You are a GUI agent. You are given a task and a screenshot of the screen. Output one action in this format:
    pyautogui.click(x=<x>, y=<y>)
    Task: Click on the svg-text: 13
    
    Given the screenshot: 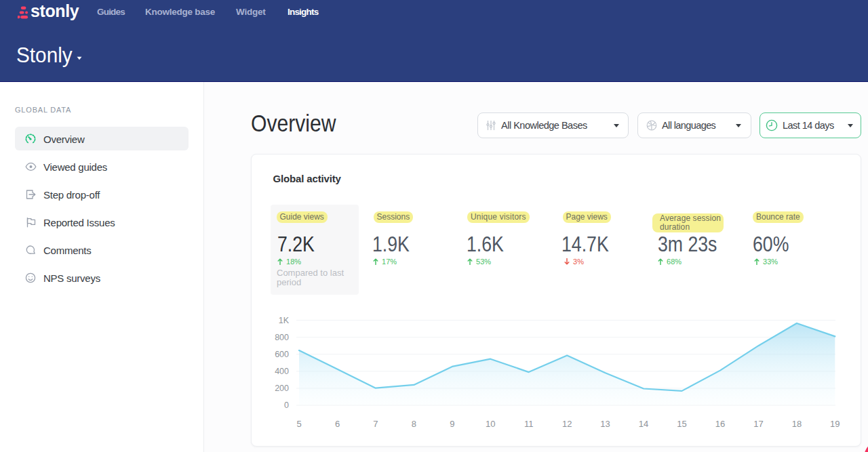 What is the action you would take?
    pyautogui.click(x=605, y=424)
    